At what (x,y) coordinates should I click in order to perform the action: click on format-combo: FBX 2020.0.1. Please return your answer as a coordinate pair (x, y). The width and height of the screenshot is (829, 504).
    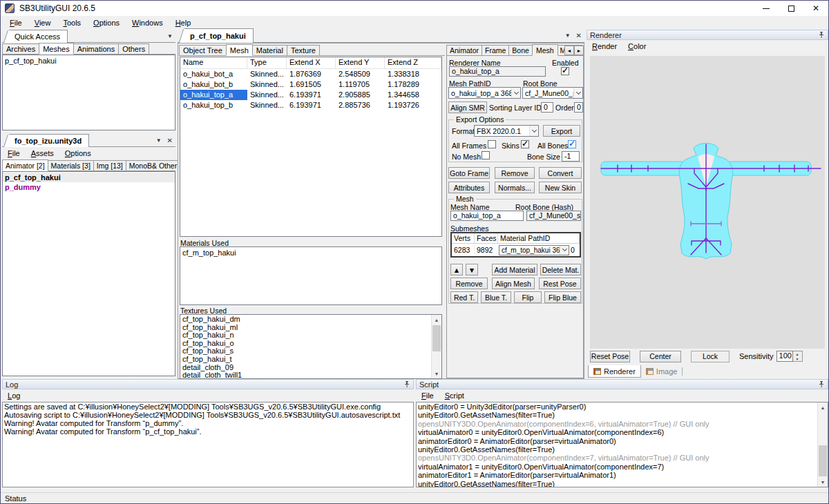
    Looking at the image, I should click on (506, 131).